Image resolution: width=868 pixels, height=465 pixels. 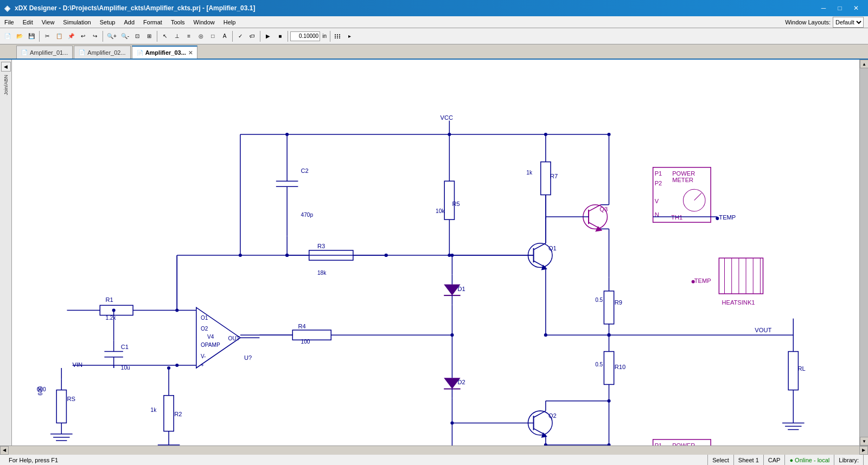 I want to click on svg-text: 0.5, so click(x=599, y=364).